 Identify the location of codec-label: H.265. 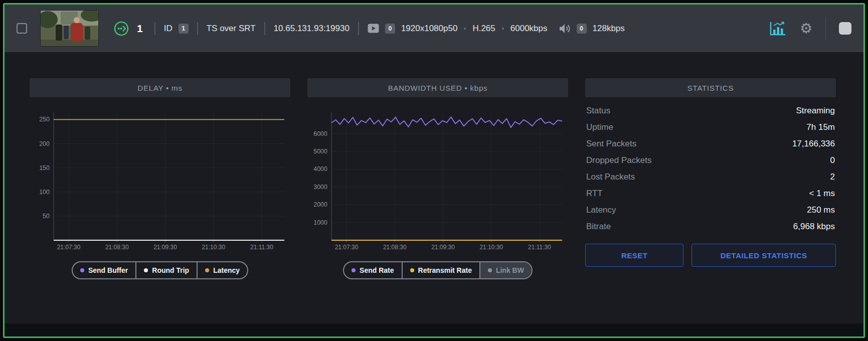
(483, 29).